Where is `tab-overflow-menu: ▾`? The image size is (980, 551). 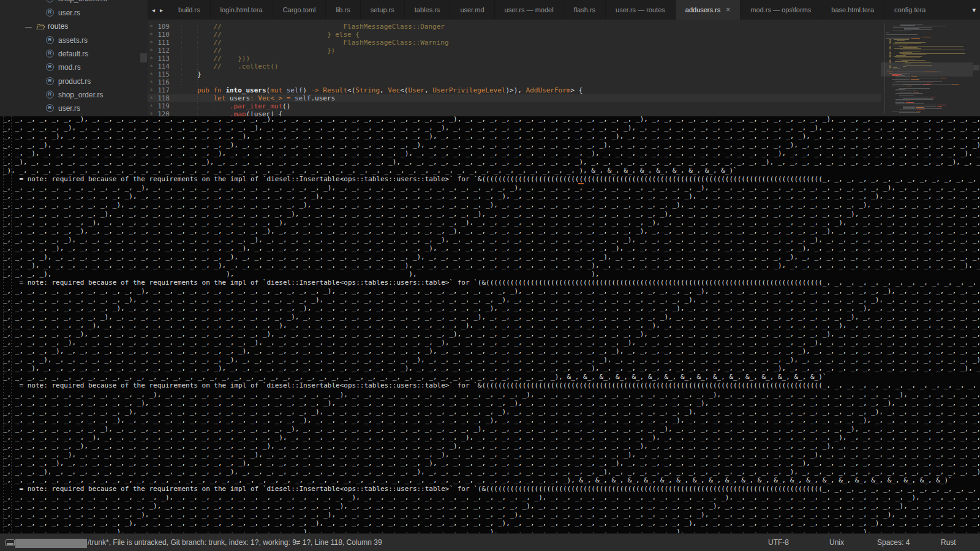 tab-overflow-menu: ▾ is located at coordinates (976, 10).